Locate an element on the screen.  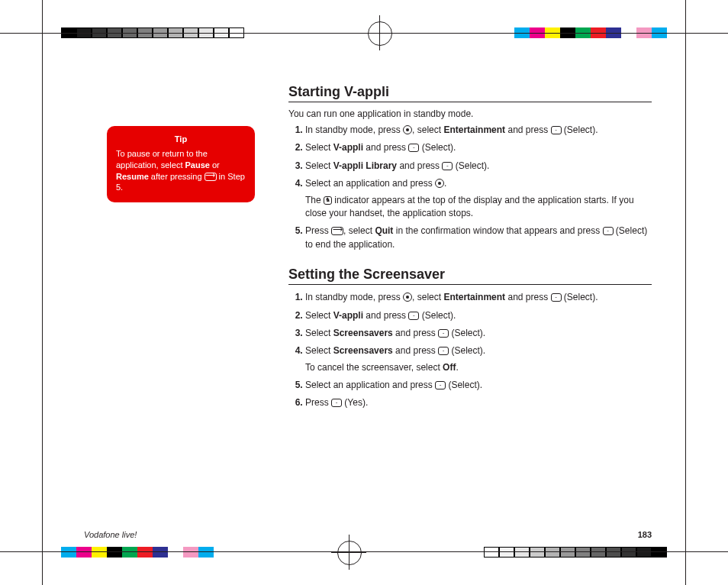
heading-screensaver: Setting the Screensaver is located at coordinates (470, 276).